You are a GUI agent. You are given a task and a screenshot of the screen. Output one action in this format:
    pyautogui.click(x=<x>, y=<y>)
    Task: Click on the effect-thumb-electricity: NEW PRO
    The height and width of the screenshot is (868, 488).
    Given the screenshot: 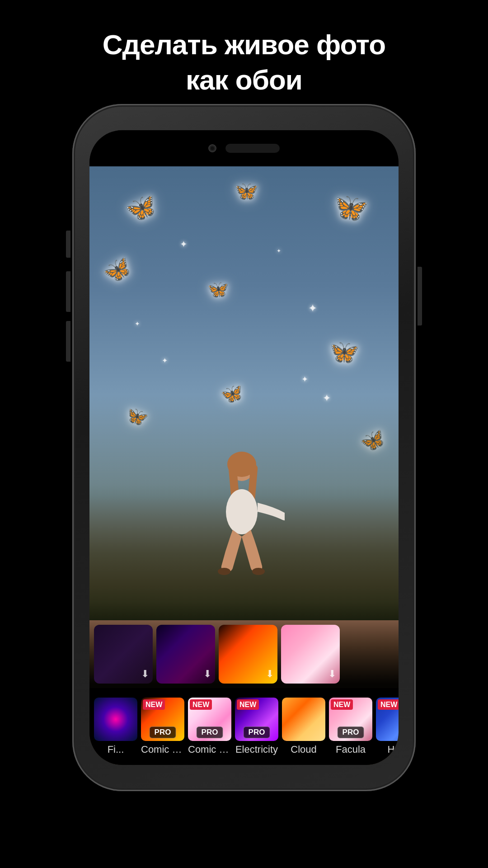 What is the action you would take?
    pyautogui.click(x=257, y=719)
    